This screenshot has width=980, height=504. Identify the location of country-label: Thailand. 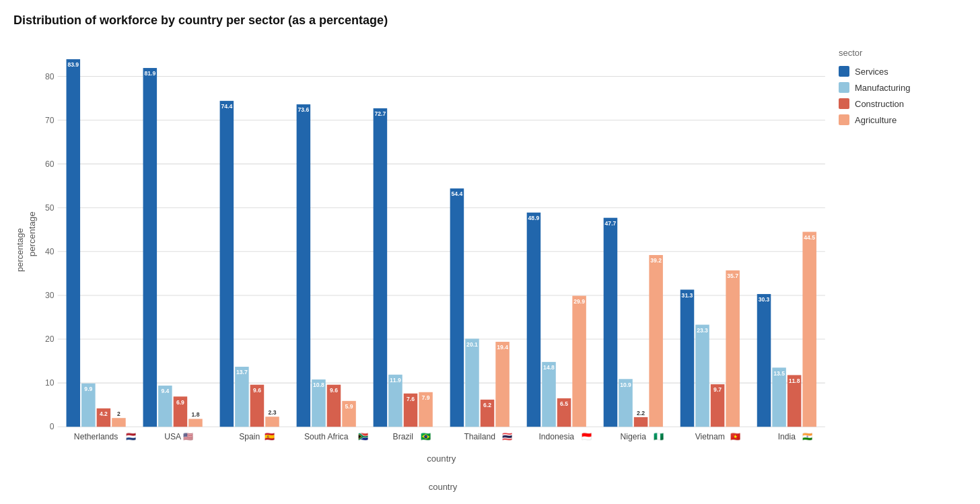
(479, 437).